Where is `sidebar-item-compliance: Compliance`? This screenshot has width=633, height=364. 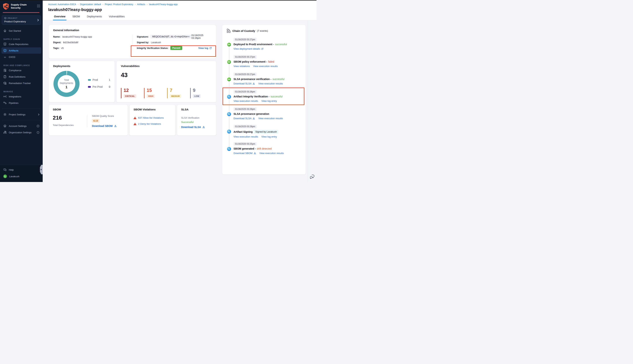 sidebar-item-compliance: Compliance is located at coordinates (22, 70).